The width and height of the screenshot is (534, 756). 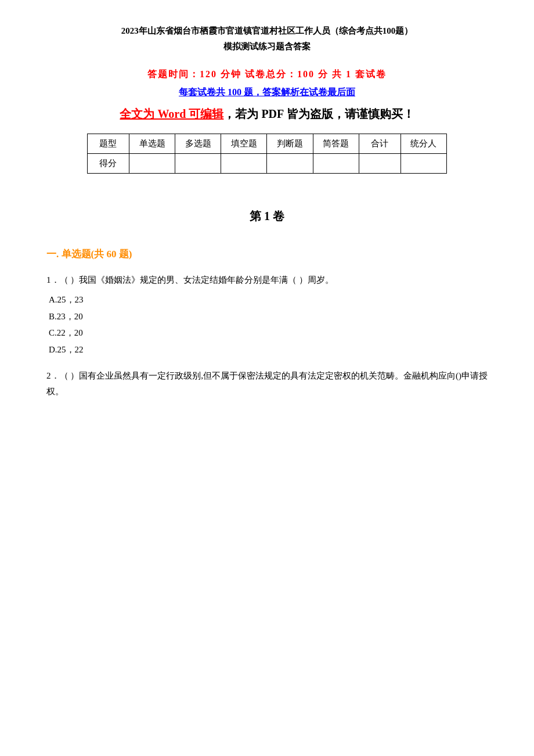 What do you see at coordinates (267, 315) in the screenshot?
I see `question-1: 1．（ ）我国《婚姻法》规定的男、女法定结婚年龄分别是年满（ ）周岁。 A.25…` at bounding box center [267, 315].